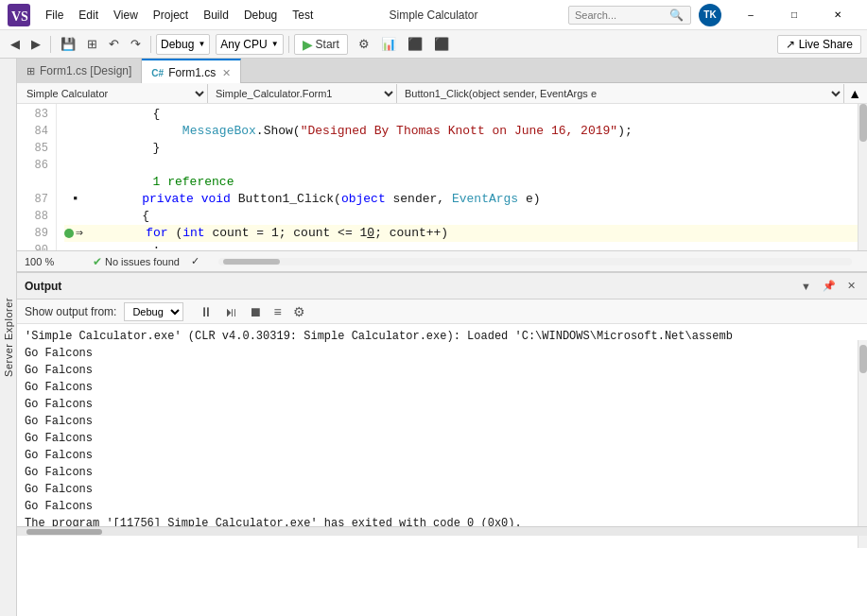 This screenshot has height=616, width=867. Describe the element at coordinates (442, 370) in the screenshot. I see `output-line-2: Go Falcons` at that location.